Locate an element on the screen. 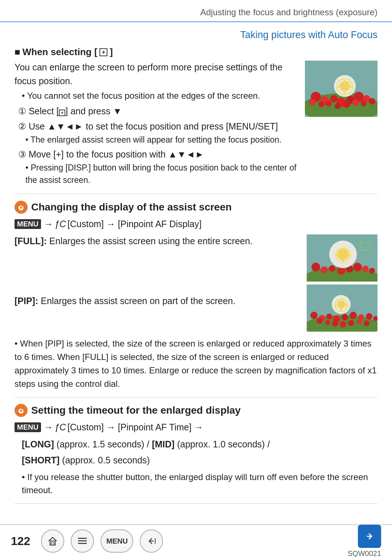 Image resolution: width=392 pixels, height=557 pixels. feature-title-2: Setting the timeout for the enlarged dis… is located at coordinates (196, 410).